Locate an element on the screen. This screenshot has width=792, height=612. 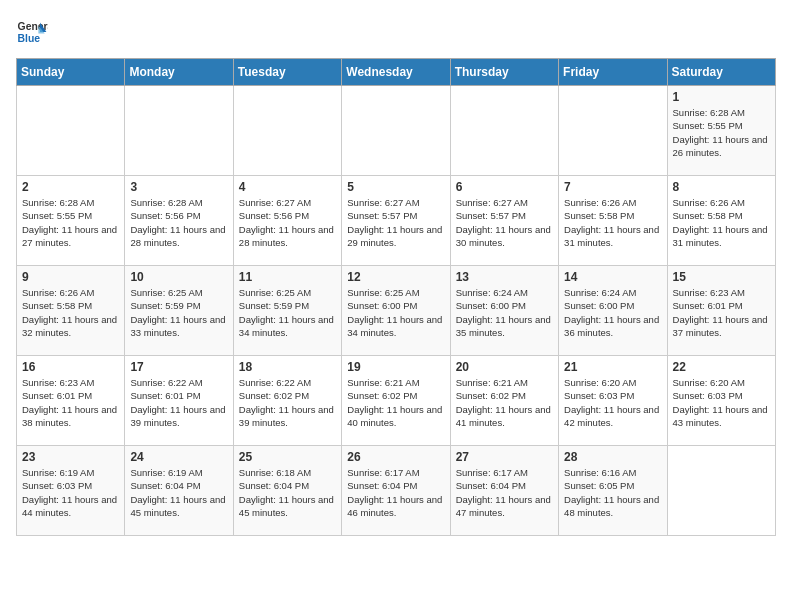
calendar-cell: 16Sunrise: 6:23 AM Sunset: 6:01 PM Dayli… is located at coordinates (71, 401).